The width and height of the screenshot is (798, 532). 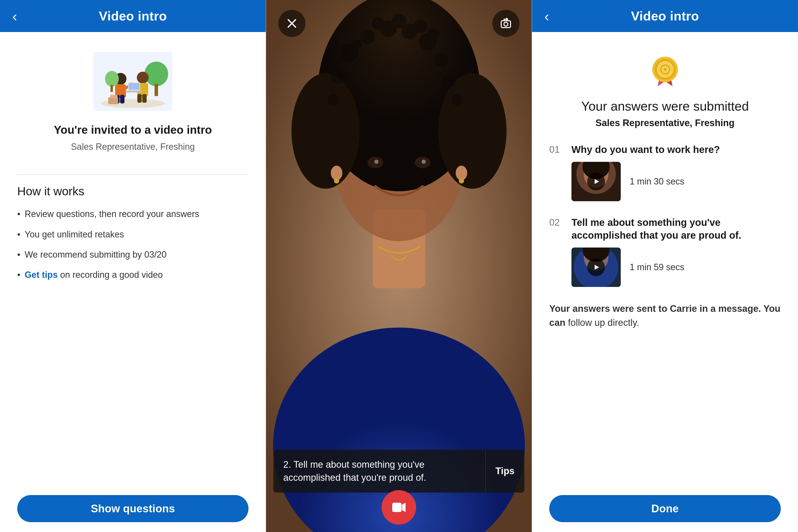 What do you see at coordinates (133, 254) in the screenshot?
I see `list-item: We recommend submitting by 03/20` at bounding box center [133, 254].